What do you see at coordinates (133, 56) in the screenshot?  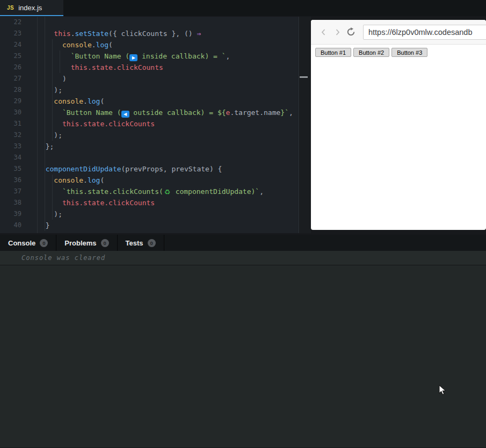 I see `code-text: `Button Name (▶ inside callback) = `,` at bounding box center [133, 56].